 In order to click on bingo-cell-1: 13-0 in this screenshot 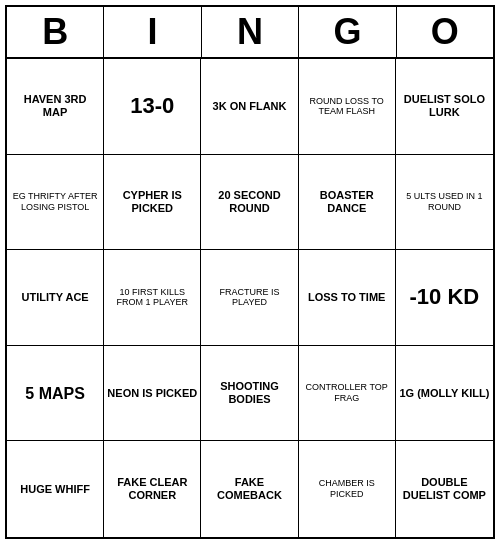, I will do `click(152, 107)`.